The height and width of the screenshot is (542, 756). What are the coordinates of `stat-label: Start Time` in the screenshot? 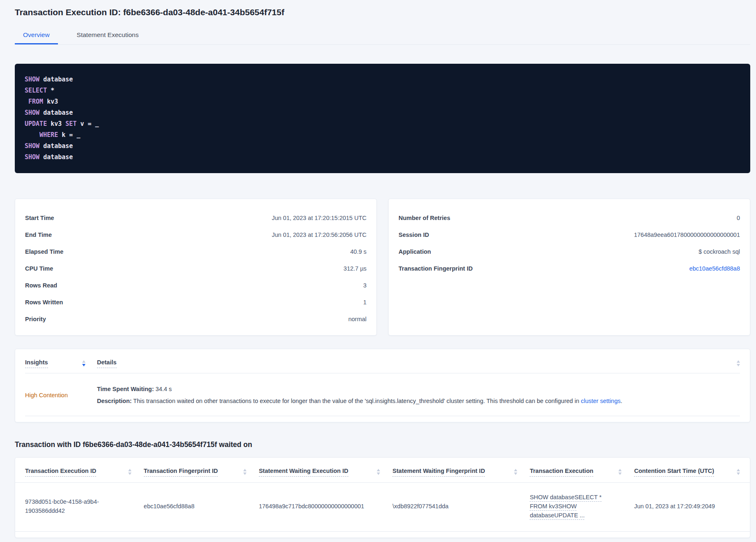 It's located at (39, 218).